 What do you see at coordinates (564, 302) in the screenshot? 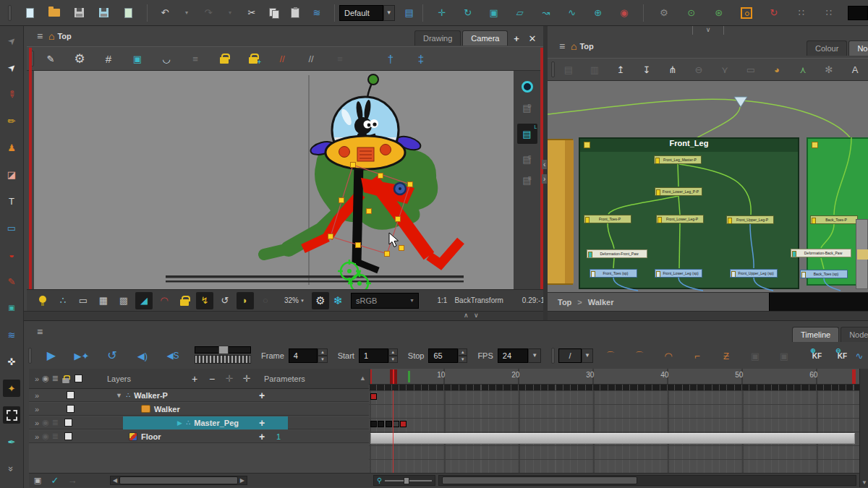
I see `breadcrumb-item-top: Top` at bounding box center [564, 302].